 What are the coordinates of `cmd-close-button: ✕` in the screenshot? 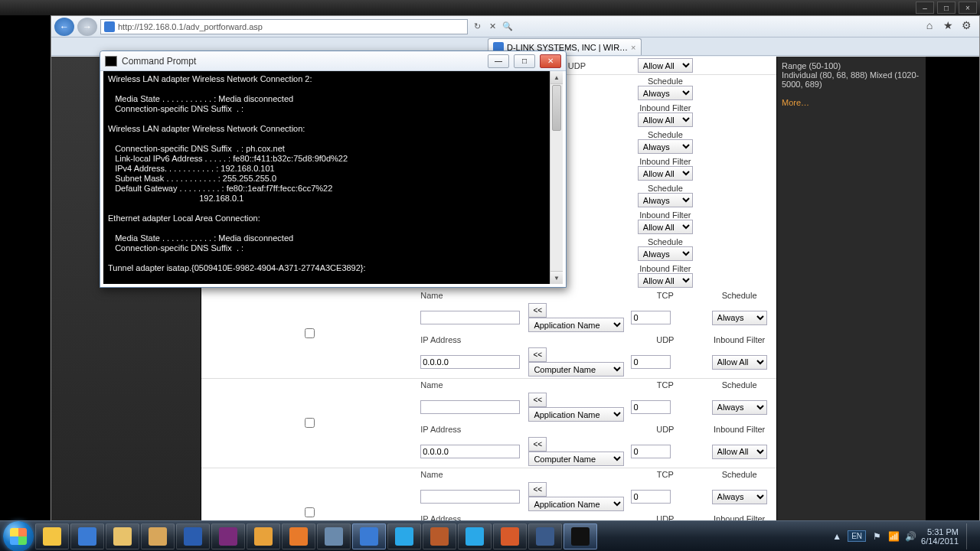 It's located at (550, 61).